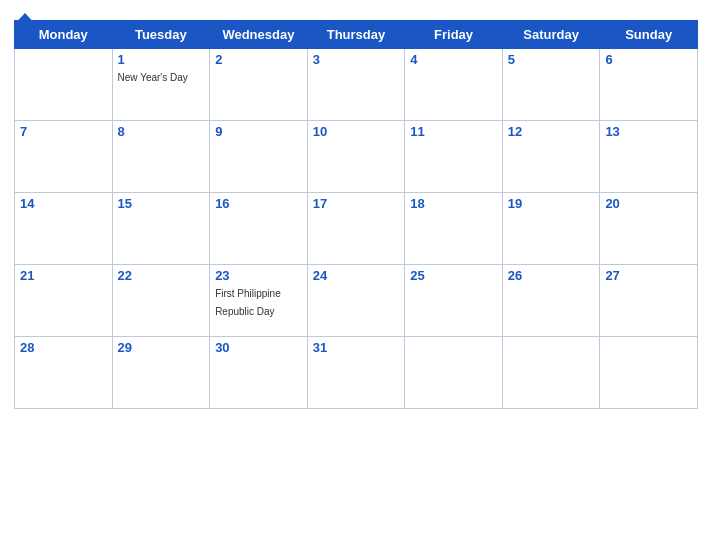  I want to click on calendar-cell: 30, so click(259, 373).